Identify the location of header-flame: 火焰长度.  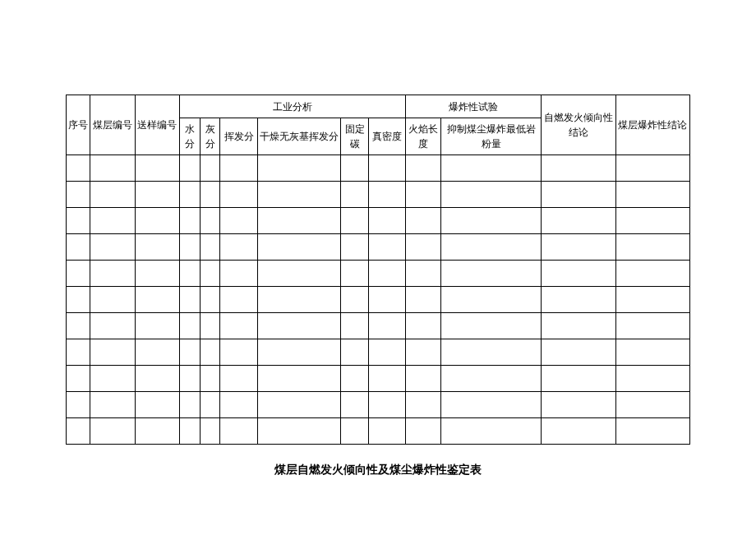
(424, 136).